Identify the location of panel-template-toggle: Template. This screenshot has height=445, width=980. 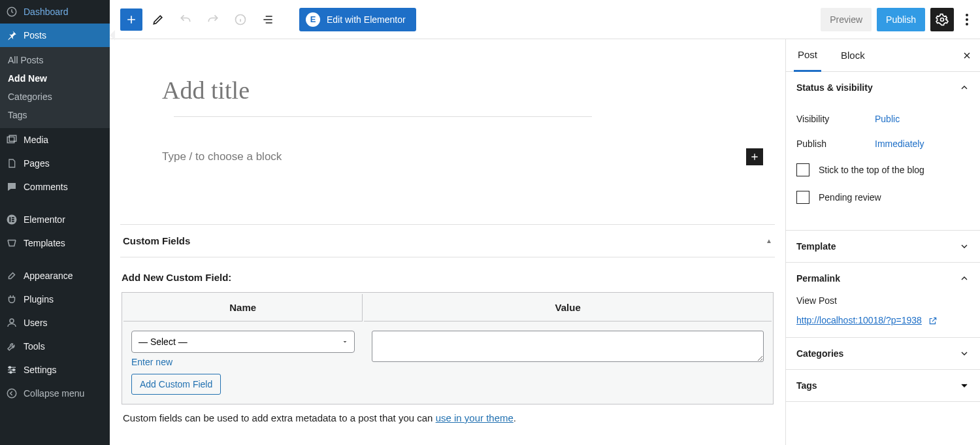
(883, 246).